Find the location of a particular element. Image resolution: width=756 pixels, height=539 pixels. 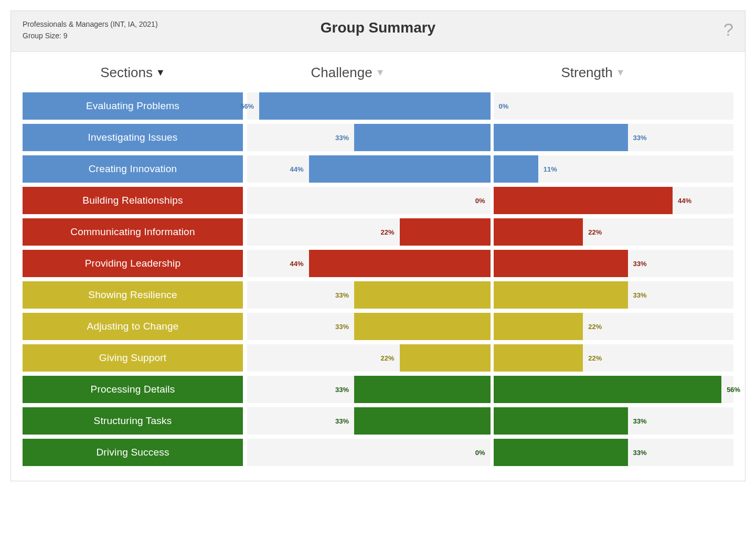

chart-row: Investigating Issues33%33% is located at coordinates (378, 138).